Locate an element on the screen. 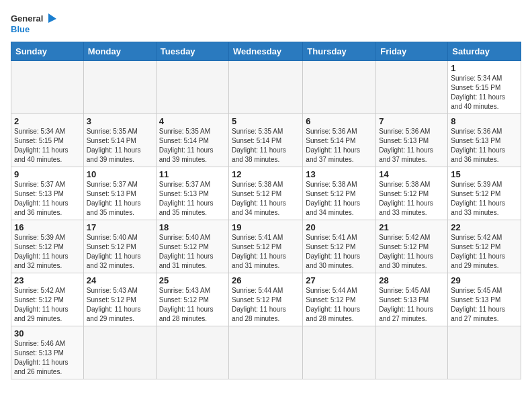  calendar-week-row: 30Sunrise: 5:46 AM Sunset: 5:13 PM Dayli… is located at coordinates (266, 353).